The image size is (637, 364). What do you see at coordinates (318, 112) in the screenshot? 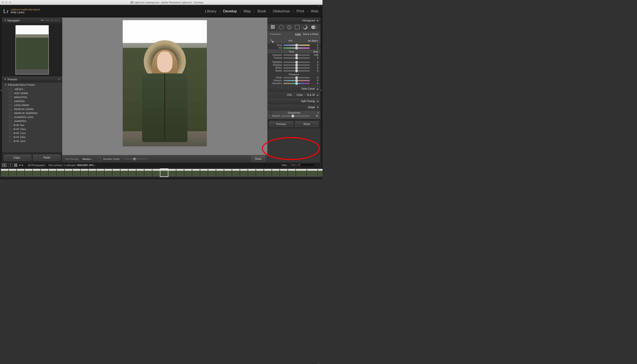
I see `detail-collapse-icon: ◀` at bounding box center [318, 112].